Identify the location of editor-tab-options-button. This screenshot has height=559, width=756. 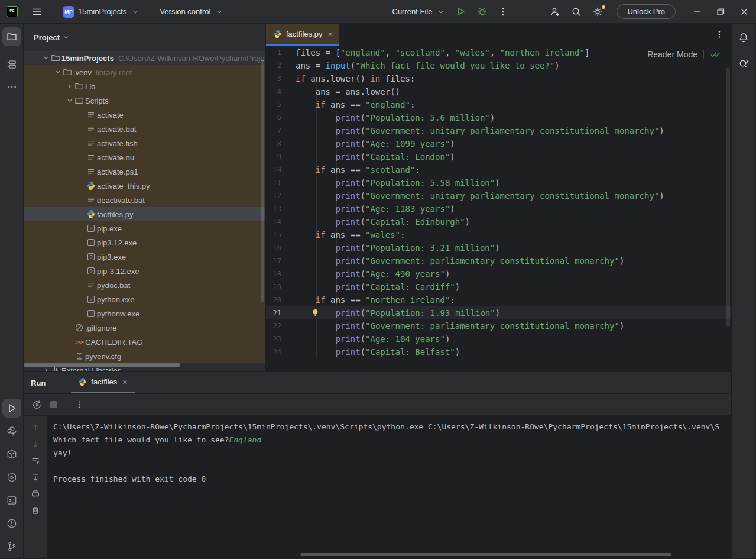
(719, 35).